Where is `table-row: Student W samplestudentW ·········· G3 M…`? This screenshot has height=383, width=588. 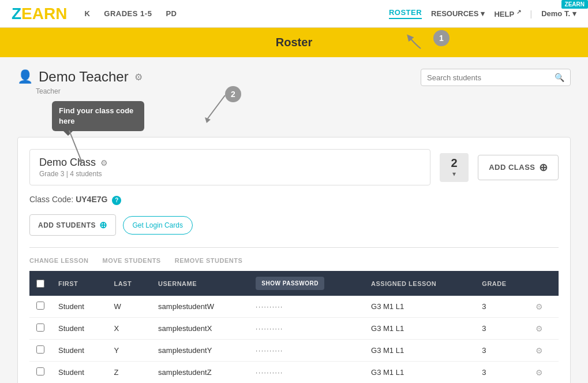 table-row: Student W samplestudentW ·········· G3 M… is located at coordinates (294, 307).